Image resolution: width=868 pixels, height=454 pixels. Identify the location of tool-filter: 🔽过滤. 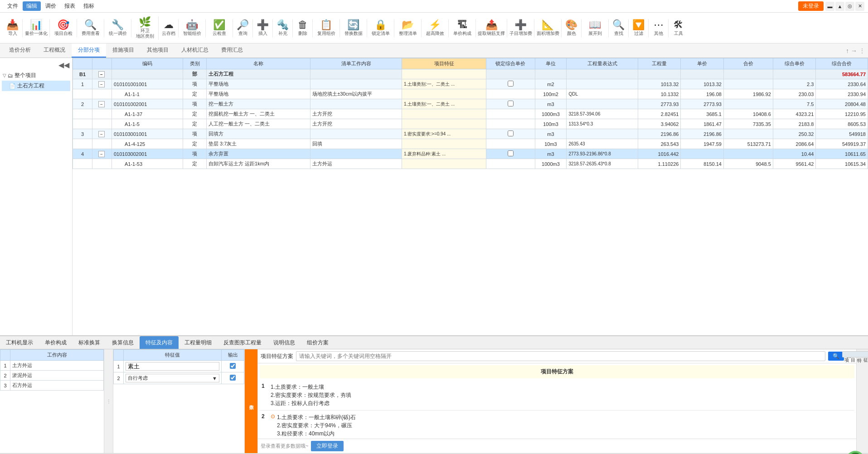
(639, 28).